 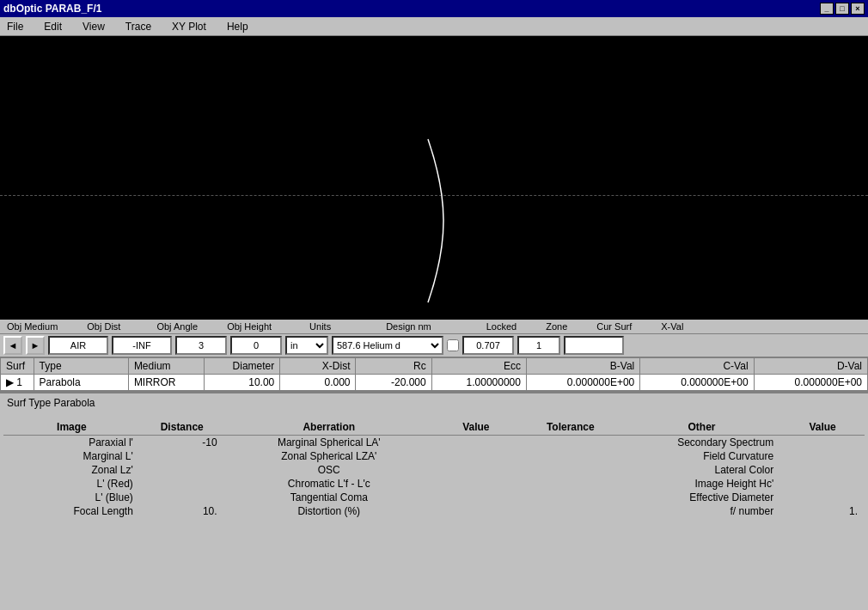 What do you see at coordinates (701, 484) in the screenshot?
I see `bt-other: Image Height Hc'` at bounding box center [701, 484].